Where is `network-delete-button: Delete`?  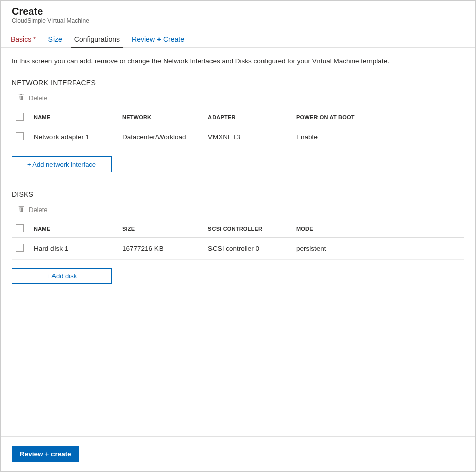
network-delete-button: Delete is located at coordinates (241, 98).